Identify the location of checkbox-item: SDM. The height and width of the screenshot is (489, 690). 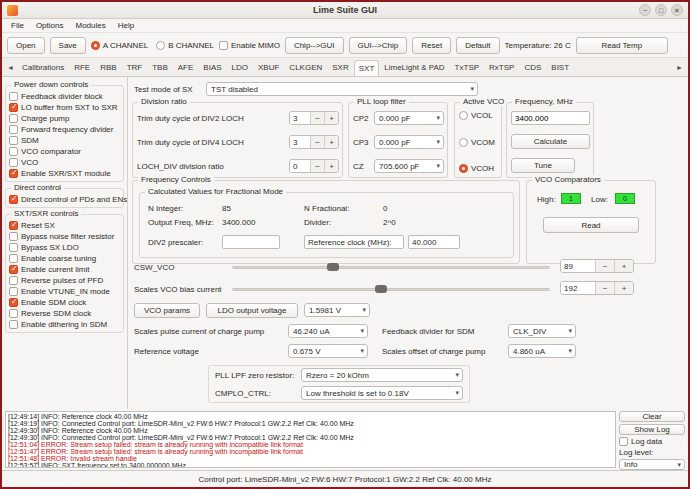
(66, 140).